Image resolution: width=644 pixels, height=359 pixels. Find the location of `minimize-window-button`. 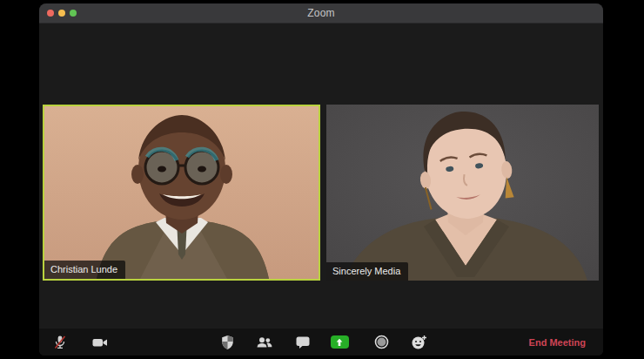

minimize-window-button is located at coordinates (62, 13).